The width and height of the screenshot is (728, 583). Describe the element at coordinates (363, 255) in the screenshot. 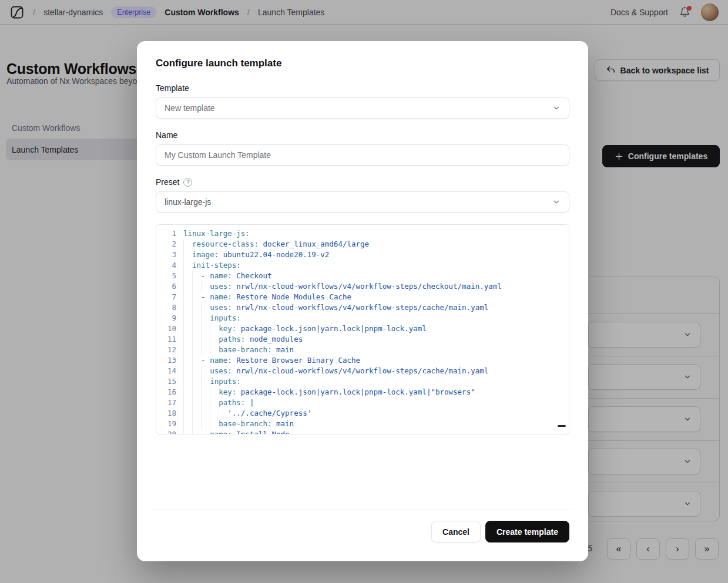

I see `code-line: 3image: ubuntu22.04-node20.19-v2` at that location.